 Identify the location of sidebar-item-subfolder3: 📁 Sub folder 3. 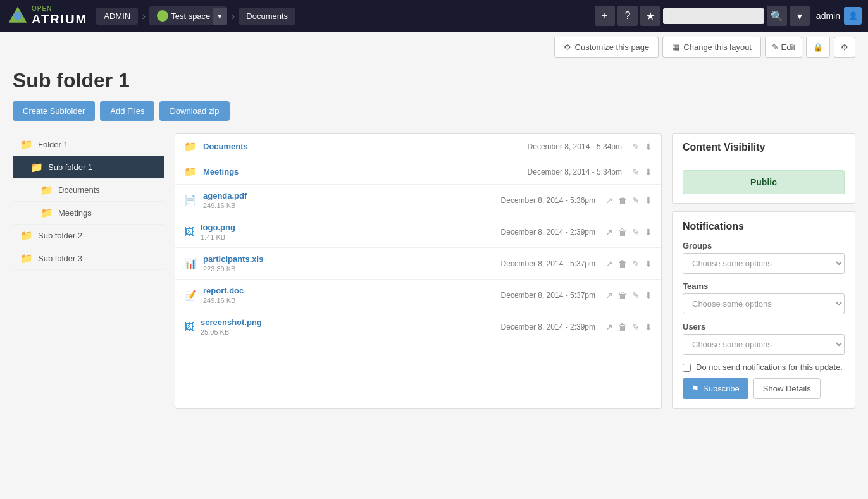
(89, 259).